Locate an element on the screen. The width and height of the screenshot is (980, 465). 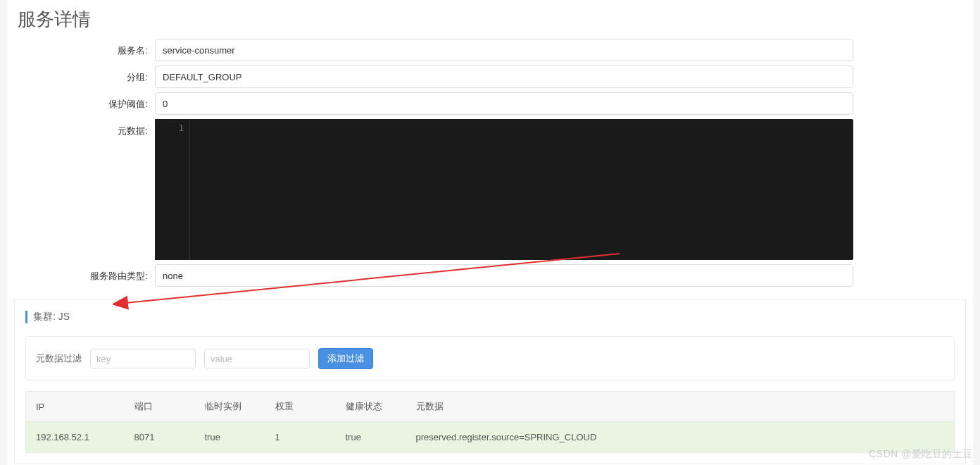
group-input is located at coordinates (504, 77).